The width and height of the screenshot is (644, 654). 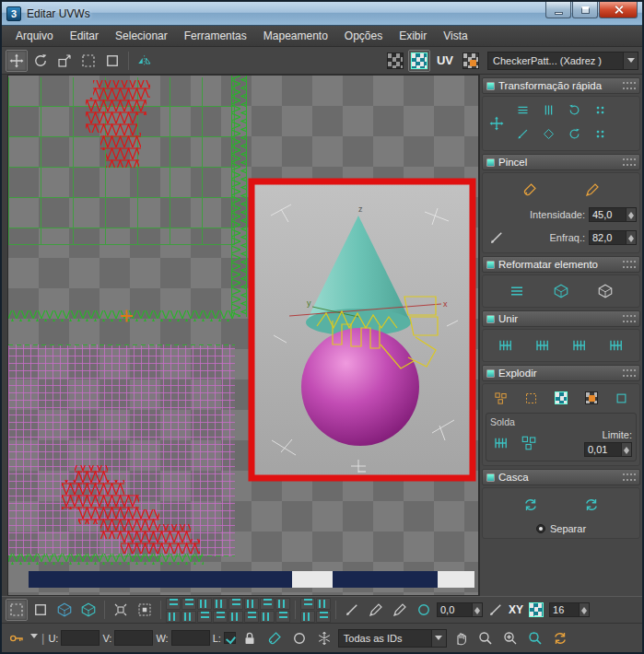 What do you see at coordinates (477, 610) in the screenshot?
I see `falloff-distance-spinner` at bounding box center [477, 610].